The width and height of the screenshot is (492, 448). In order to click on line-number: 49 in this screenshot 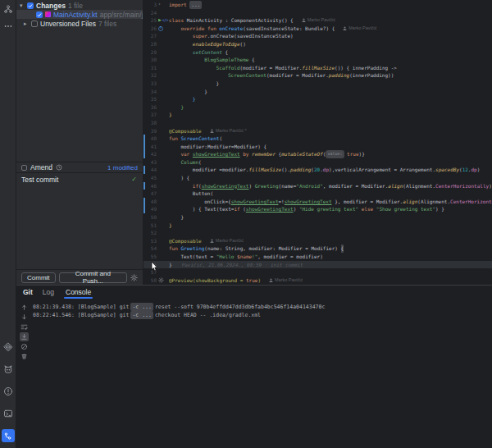, I will do `click(152, 209)`.